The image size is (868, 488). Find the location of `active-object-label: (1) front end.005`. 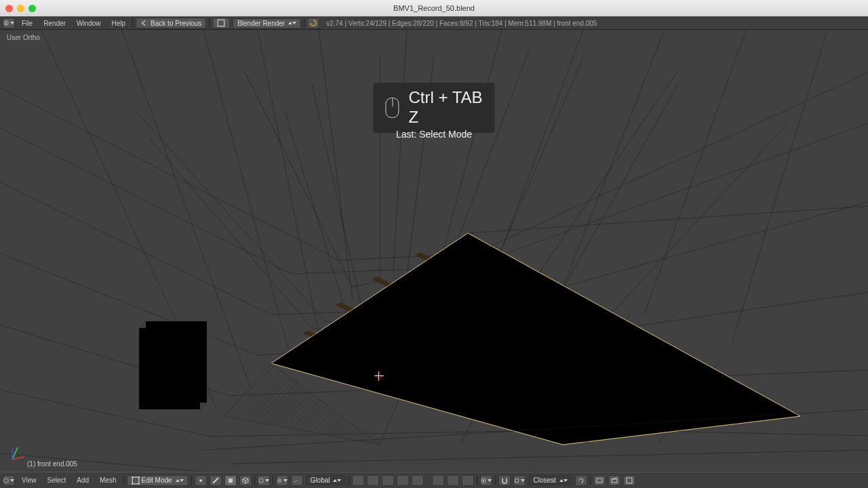

active-object-label: (1) front end.005 is located at coordinates (52, 464).